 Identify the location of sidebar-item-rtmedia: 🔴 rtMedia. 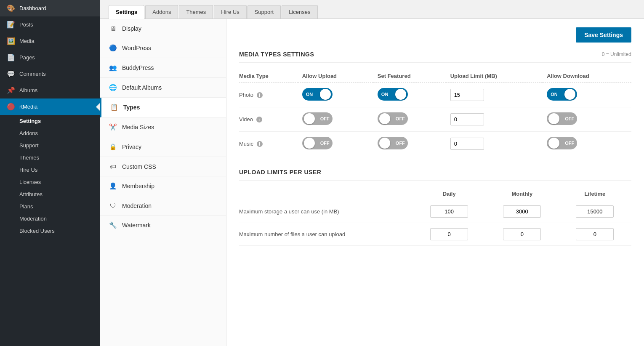
(50, 107).